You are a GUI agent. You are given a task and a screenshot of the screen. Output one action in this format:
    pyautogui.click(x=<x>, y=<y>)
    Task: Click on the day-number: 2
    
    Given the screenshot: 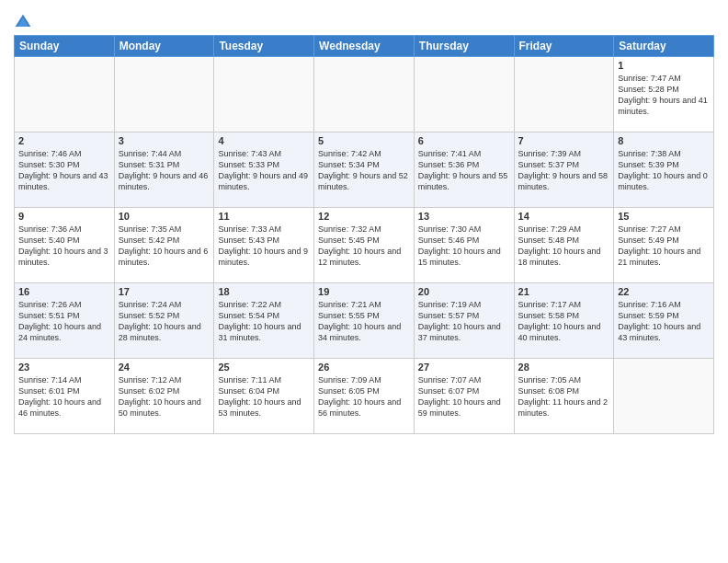 What is the action you would take?
    pyautogui.click(x=64, y=141)
    